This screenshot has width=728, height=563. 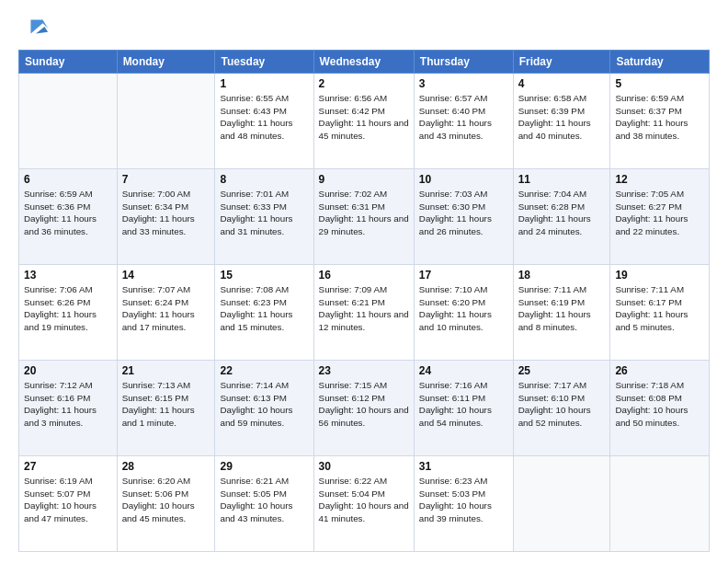 I want to click on calendar-cell: 31Sunrise: 6:23 AM Sunset: 5:03 PM Dayli…, so click(x=463, y=504).